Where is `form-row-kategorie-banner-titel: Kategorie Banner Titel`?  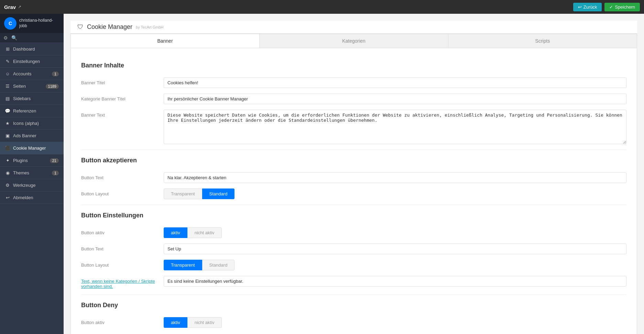 form-row-kategorie-banner-titel: Kategorie Banner Titel is located at coordinates (354, 99).